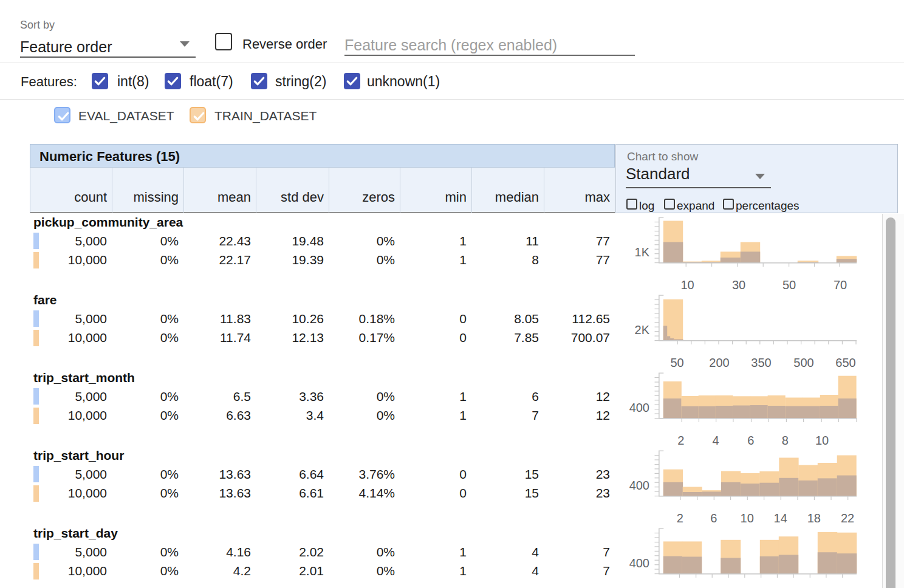 This screenshot has height=588, width=904. I want to click on svg-text: 200, so click(719, 363).